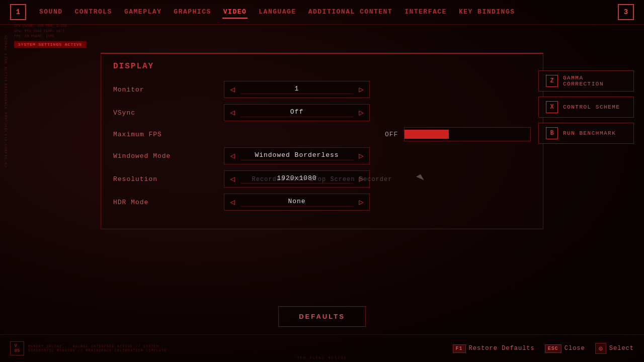 The width and height of the screenshot is (644, 362). What do you see at coordinates (543, 348) in the screenshot?
I see `bottom-right-controls: F1 Restore Defaults ESC Close ⊙ Select` at bounding box center [543, 348].